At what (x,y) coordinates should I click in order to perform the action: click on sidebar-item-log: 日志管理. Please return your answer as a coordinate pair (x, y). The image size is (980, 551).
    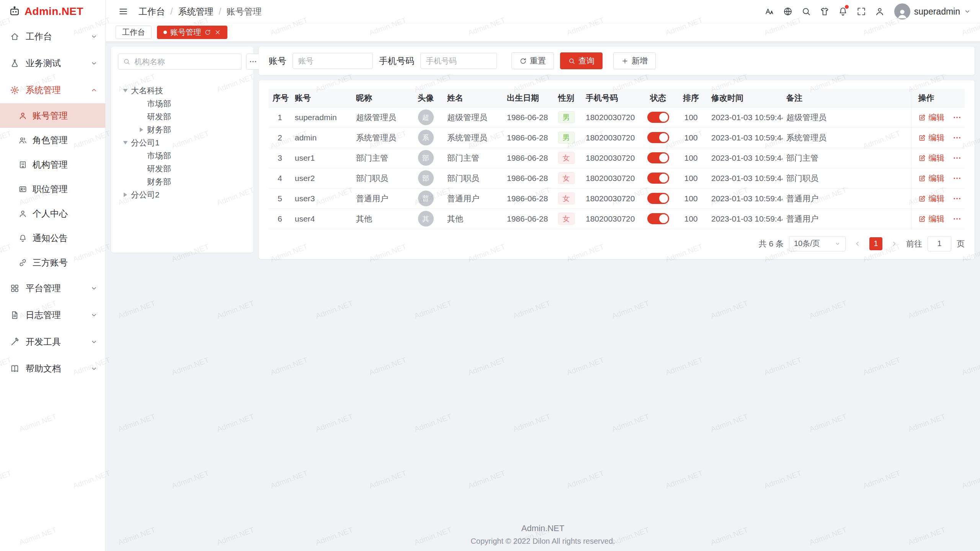
    Looking at the image, I should click on (53, 315).